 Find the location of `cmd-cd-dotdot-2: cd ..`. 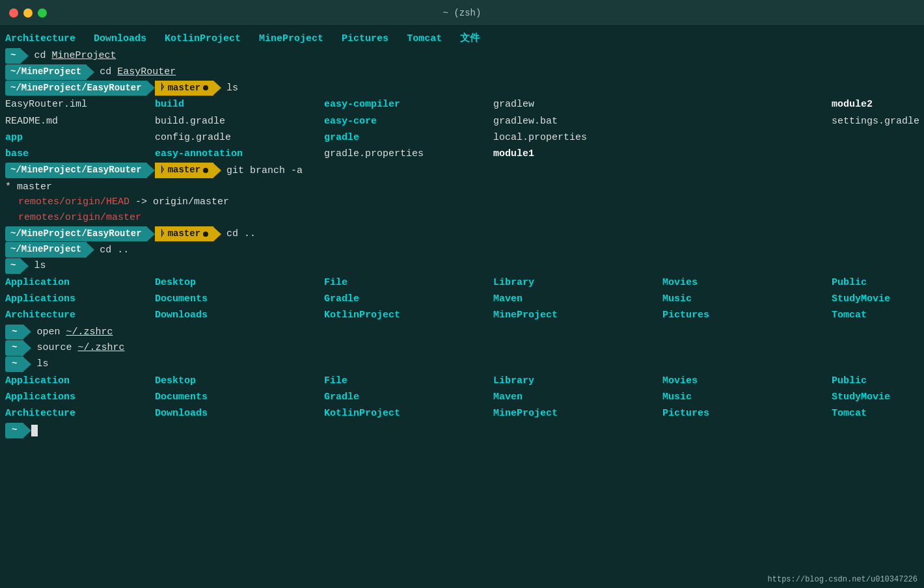

cmd-cd-dotdot-2: cd .. is located at coordinates (115, 250).